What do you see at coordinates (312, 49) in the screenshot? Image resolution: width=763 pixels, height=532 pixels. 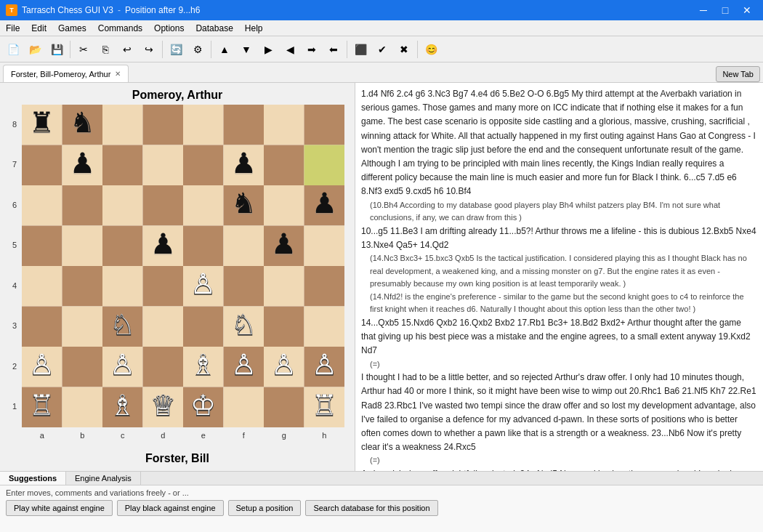 I see `nav-end-button: ➡` at bounding box center [312, 49].